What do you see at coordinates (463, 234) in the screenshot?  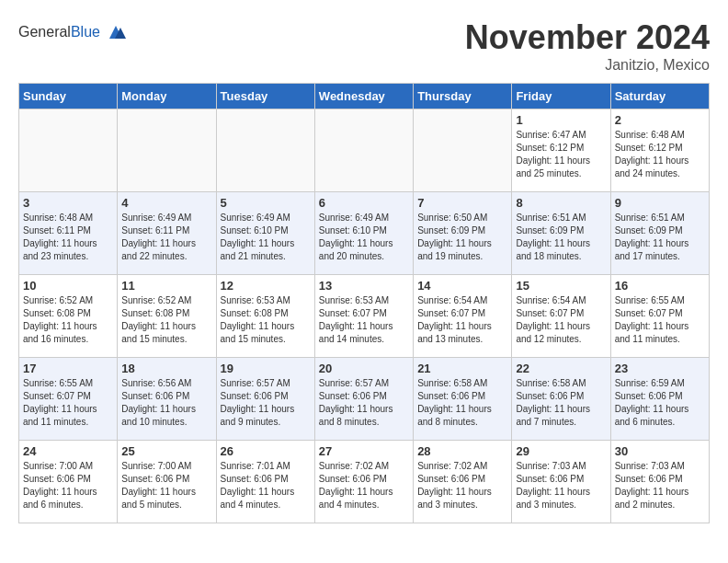 I see `calendar-cell: 7Sunrise: 6:50 AM Sunset: 6:09 PM Daylig…` at bounding box center [463, 234].